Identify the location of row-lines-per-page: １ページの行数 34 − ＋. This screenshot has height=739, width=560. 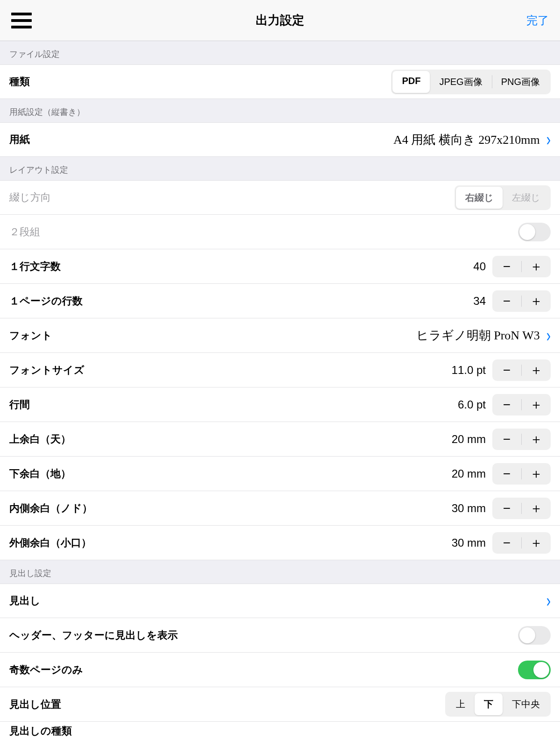
(280, 301).